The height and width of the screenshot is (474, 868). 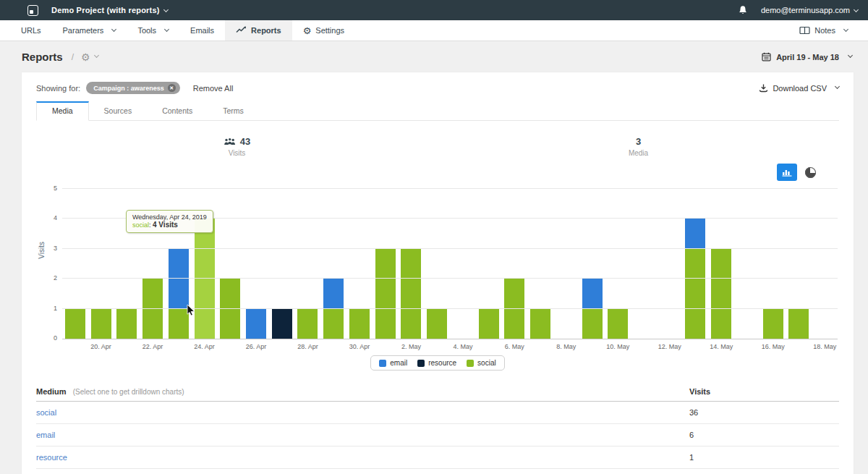 I want to click on notifications-bell-icon, so click(x=743, y=10).